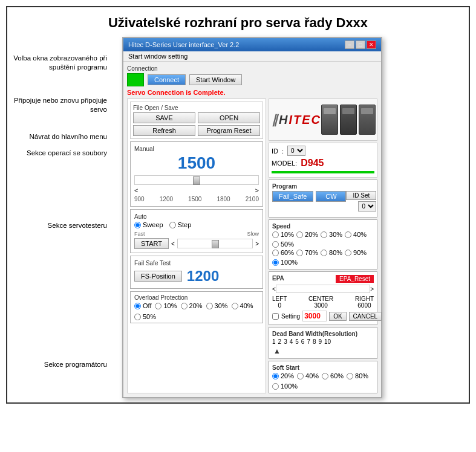 The height and width of the screenshot is (452, 476). Describe the element at coordinates (276, 253) in the screenshot. I see `speed-60-radio` at that location.